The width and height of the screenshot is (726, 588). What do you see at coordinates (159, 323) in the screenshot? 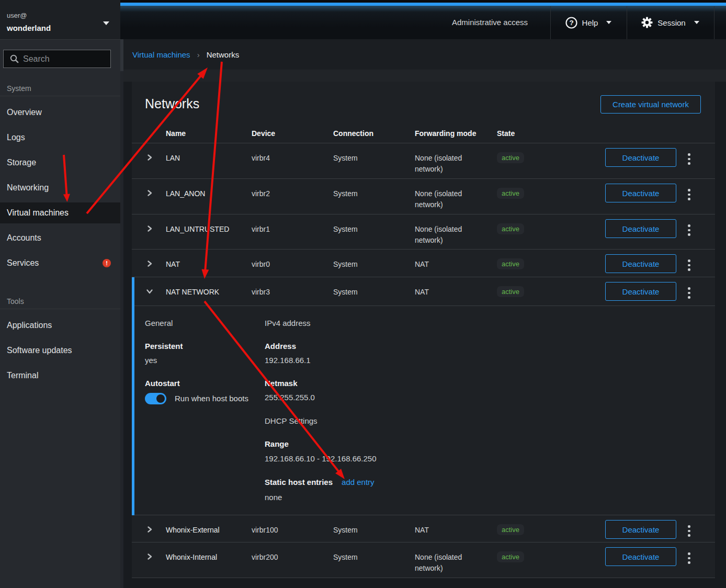
I see `general-section-title: General` at bounding box center [159, 323].